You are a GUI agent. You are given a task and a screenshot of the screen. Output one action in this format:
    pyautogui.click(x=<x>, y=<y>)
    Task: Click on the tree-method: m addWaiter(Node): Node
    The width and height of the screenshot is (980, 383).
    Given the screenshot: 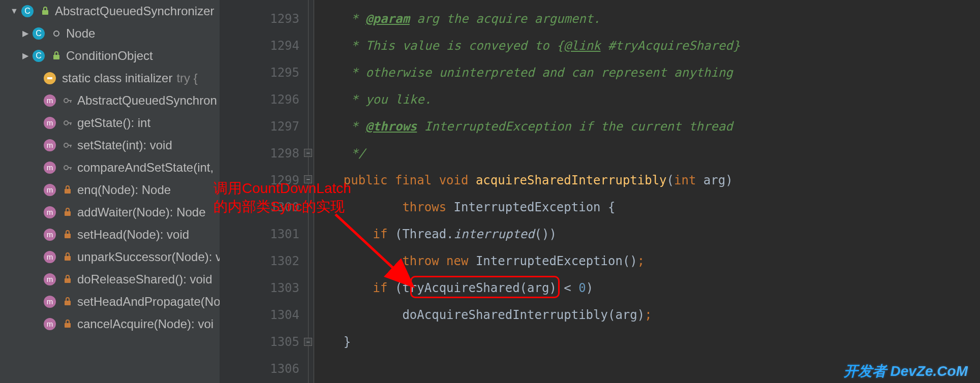 What is the action you would take?
    pyautogui.click(x=110, y=212)
    